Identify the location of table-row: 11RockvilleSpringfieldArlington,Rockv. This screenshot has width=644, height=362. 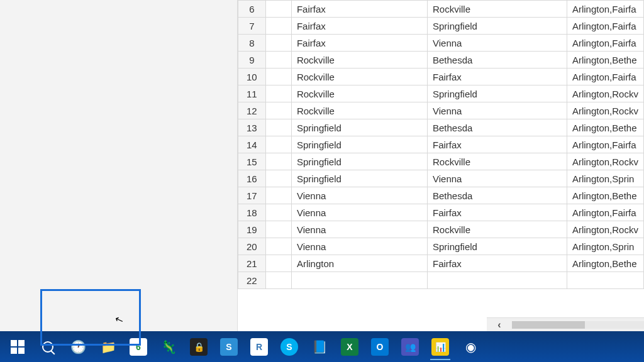
(441, 94).